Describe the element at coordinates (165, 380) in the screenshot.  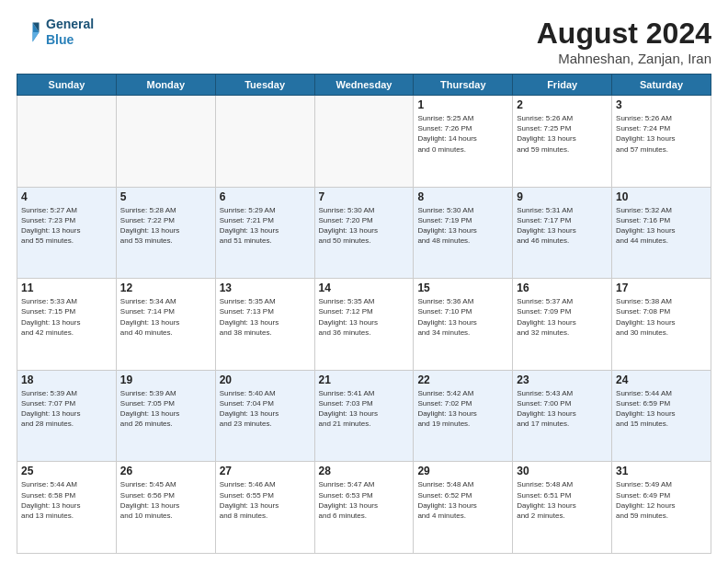
I see `day-number: 19` at that location.